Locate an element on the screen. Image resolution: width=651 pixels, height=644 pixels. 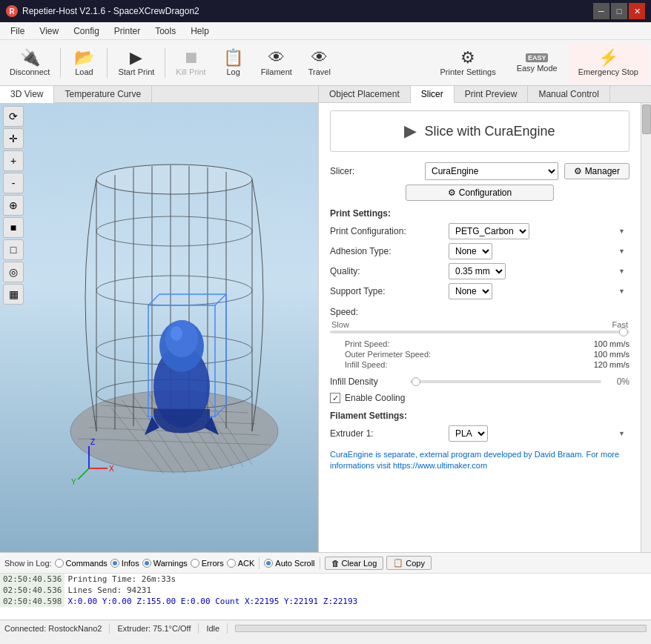
infill-row: Infill Density 0% is located at coordinates (480, 382).